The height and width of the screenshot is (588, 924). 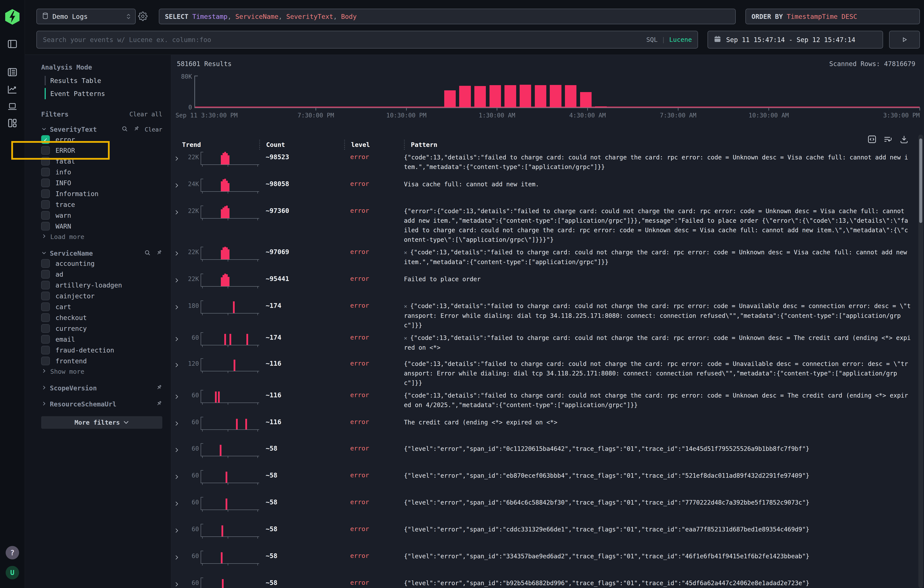 What do you see at coordinates (12, 72) in the screenshot?
I see `search-logs-icon` at bounding box center [12, 72].